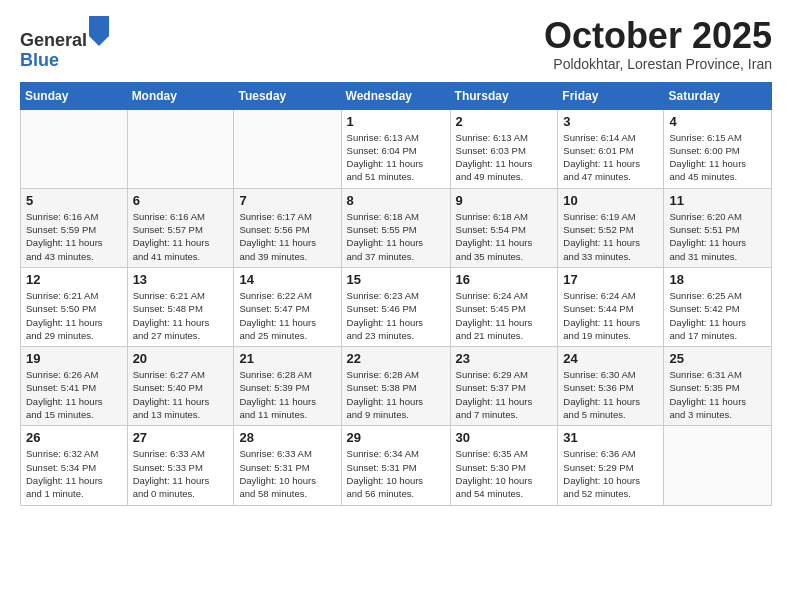 Image resolution: width=792 pixels, height=612 pixels. What do you see at coordinates (288, 306) in the screenshot?
I see `cell-2-2: 14Sunrise: 6:22 AM Sunset: 5:47 PM Dayli…` at bounding box center [288, 306].